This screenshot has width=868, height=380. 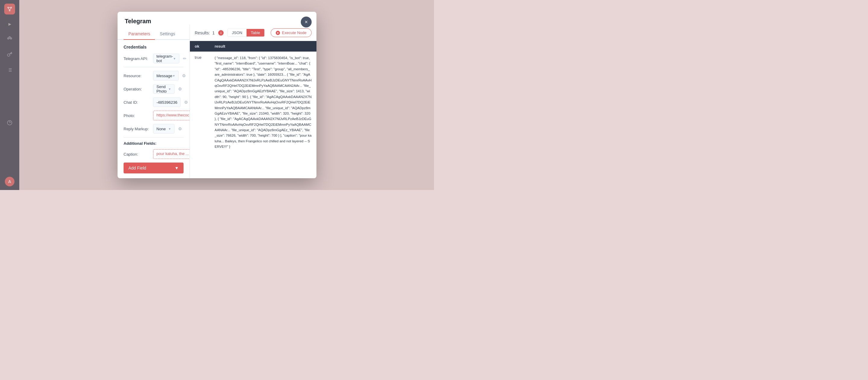 I want to click on caption-label: Caption:, so click(x=137, y=154).